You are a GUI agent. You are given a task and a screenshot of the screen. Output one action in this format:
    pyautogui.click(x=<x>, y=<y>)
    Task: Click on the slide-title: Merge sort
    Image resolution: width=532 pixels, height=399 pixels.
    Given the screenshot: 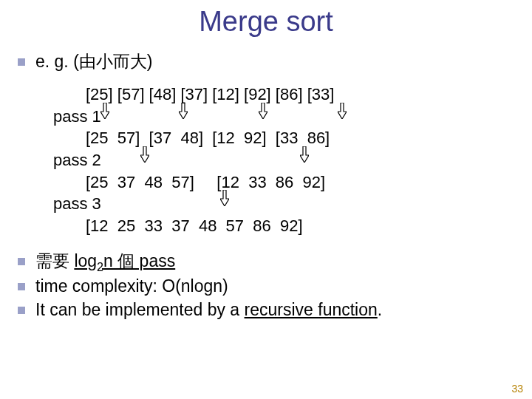 What is the action you would take?
    pyautogui.click(x=266, y=19)
    